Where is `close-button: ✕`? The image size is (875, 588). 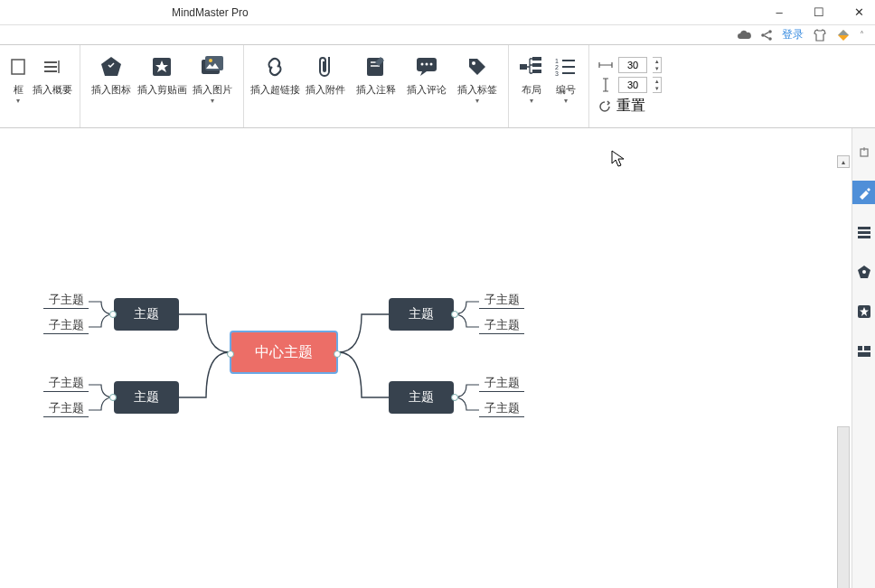 close-button: ✕ is located at coordinates (859, 13).